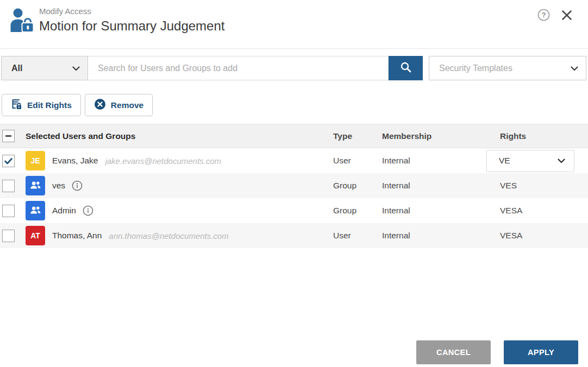 Image resolution: width=588 pixels, height=367 pixels. Describe the element at coordinates (476, 68) in the screenshot. I see `security-templates-value: Security Templates` at that location.